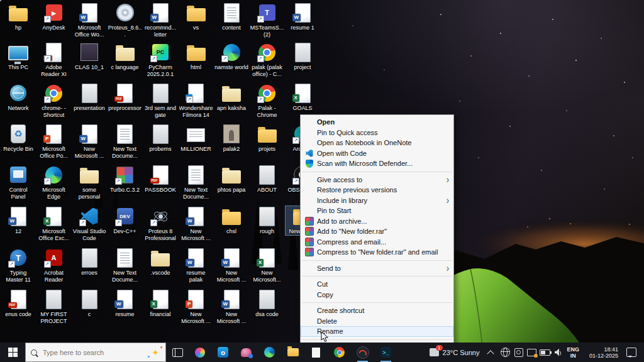 The width and height of the screenshot is (644, 362). What do you see at coordinates (377, 201) in the screenshot?
I see `menu-item-include-in-library: Include in library›` at bounding box center [377, 201].